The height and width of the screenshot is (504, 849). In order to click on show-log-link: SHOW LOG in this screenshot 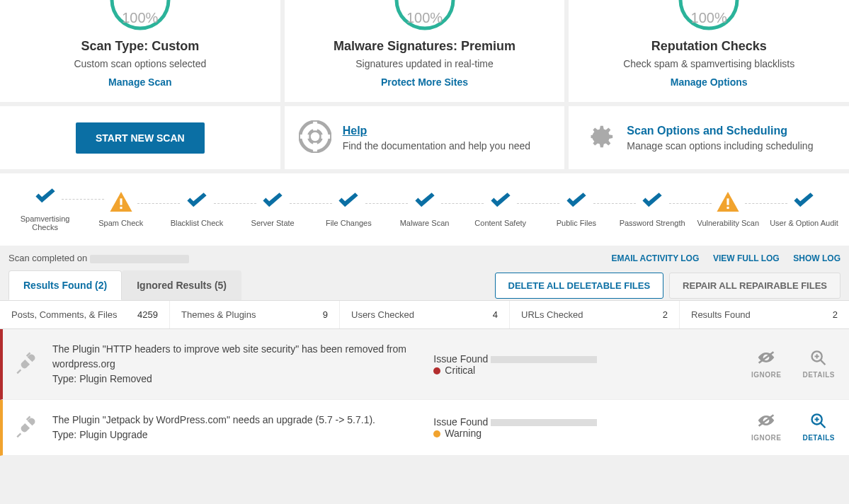, I will do `click(817, 258)`.